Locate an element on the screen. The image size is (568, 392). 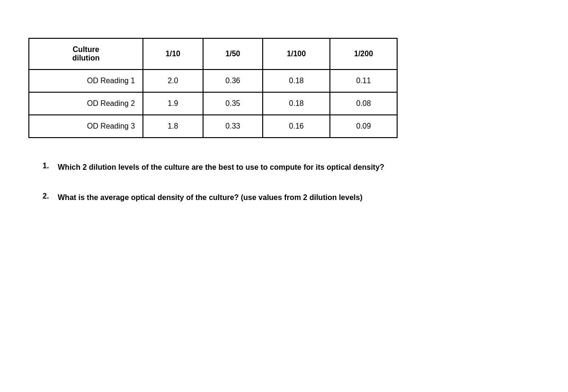
table-row: OD Reading 12.00.360.180.11 is located at coordinates (213, 81).